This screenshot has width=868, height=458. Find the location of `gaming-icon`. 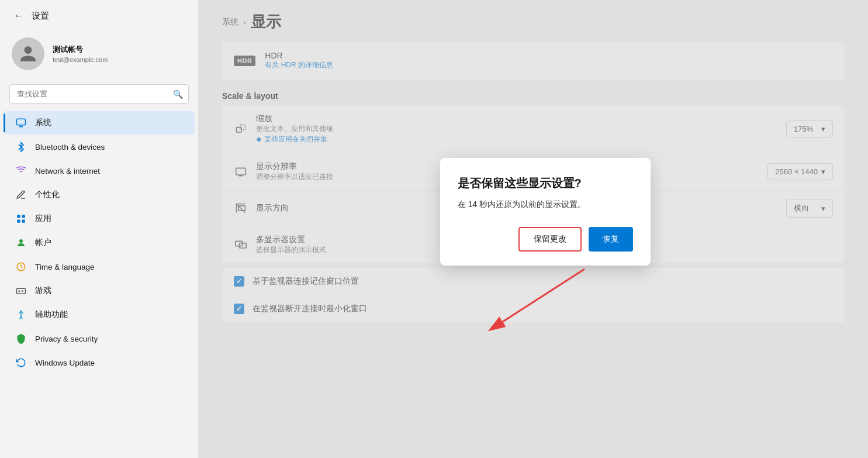

gaming-icon is located at coordinates (21, 291).